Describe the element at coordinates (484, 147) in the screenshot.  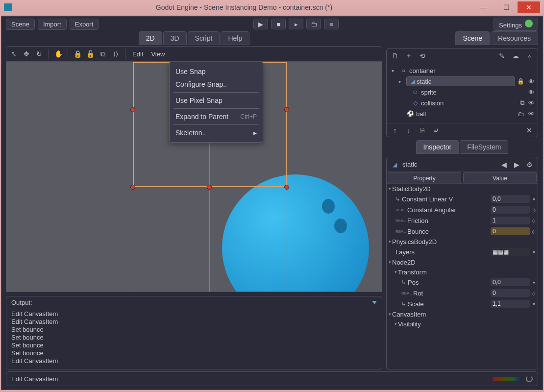
I see `tab-filesystem: FileSystem` at that location.